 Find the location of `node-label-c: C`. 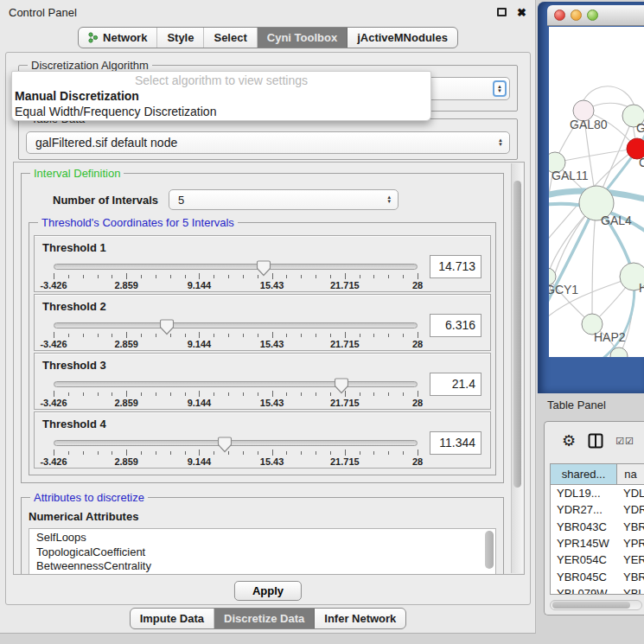

node-label-c: C is located at coordinates (641, 163).